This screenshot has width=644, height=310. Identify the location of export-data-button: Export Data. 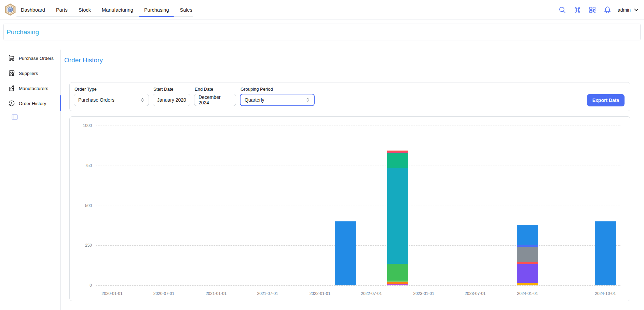
(606, 100).